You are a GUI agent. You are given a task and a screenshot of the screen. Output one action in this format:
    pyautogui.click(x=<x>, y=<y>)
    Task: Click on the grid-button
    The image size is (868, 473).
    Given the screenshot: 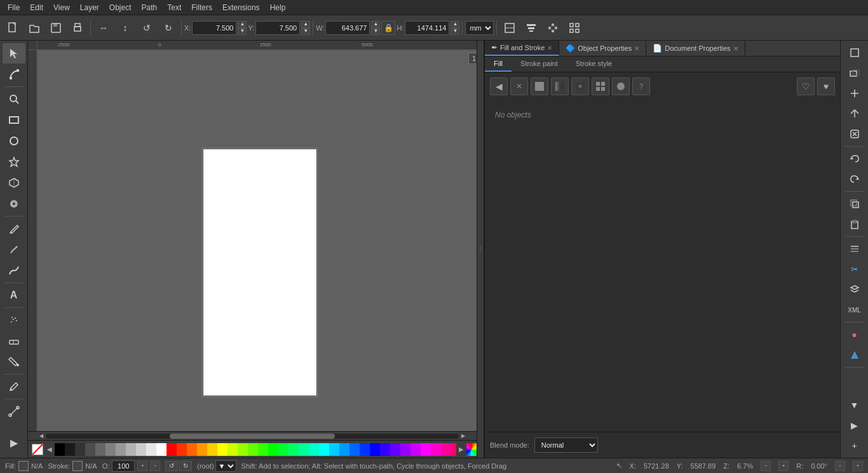 What is the action you would take?
    pyautogui.click(x=574, y=28)
    